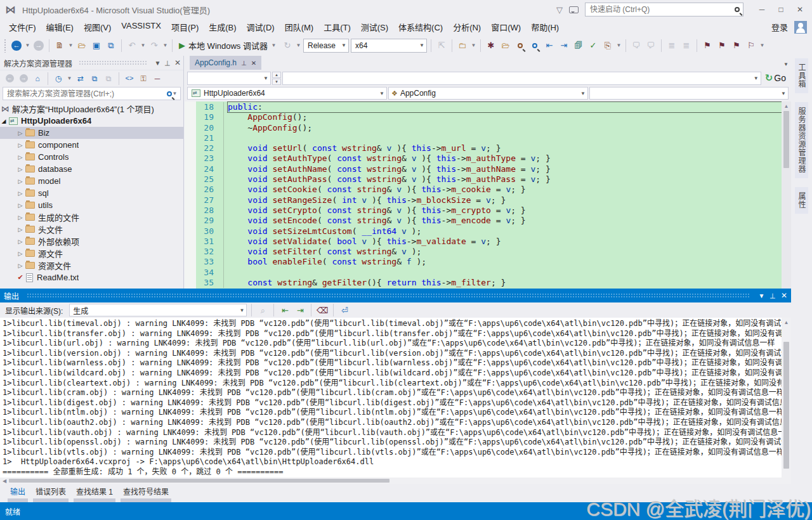 The width and height of the screenshot is (812, 520). I want to click on spell-check-icon: ✓, so click(593, 46).